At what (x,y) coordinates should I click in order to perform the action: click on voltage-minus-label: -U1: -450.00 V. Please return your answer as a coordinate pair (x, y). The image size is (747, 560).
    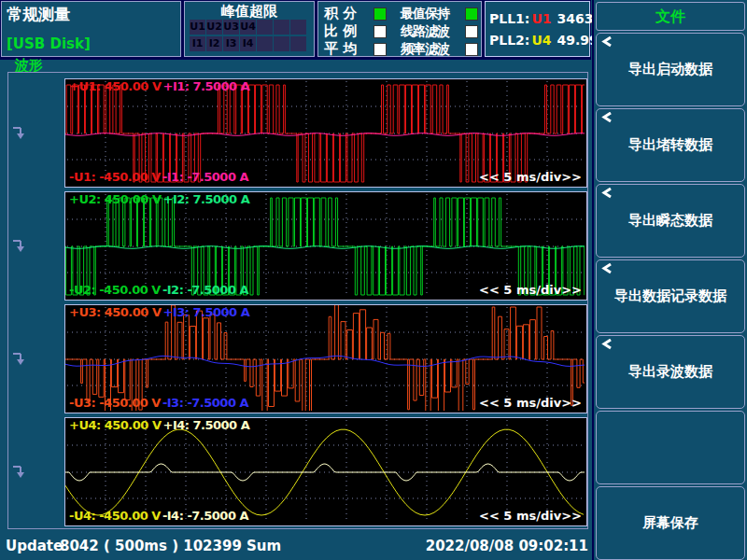
    Looking at the image, I should click on (115, 177).